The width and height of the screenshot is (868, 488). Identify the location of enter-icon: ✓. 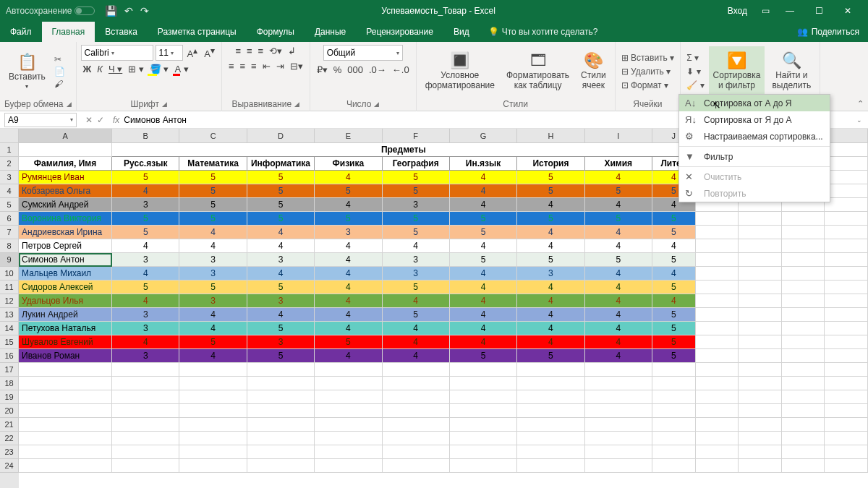
(101, 120).